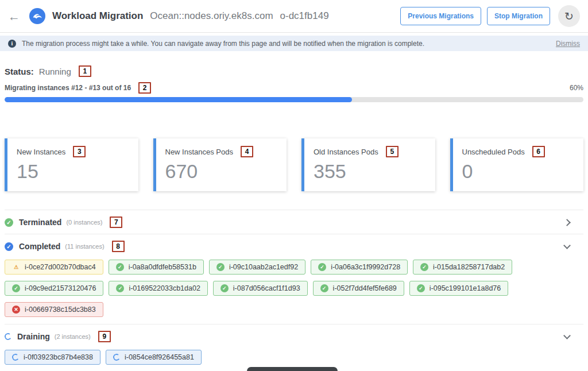 The image size is (588, 371). What do you see at coordinates (257, 267) in the screenshot?
I see `instance-chip: ✓i-09c10aab2ac1edf92` at bounding box center [257, 267].